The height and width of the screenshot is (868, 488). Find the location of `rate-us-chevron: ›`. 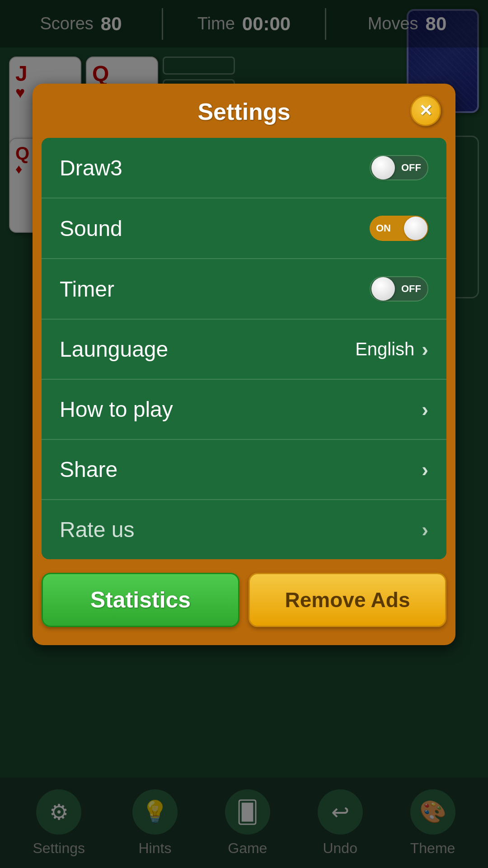

rate-us-chevron: › is located at coordinates (425, 530).